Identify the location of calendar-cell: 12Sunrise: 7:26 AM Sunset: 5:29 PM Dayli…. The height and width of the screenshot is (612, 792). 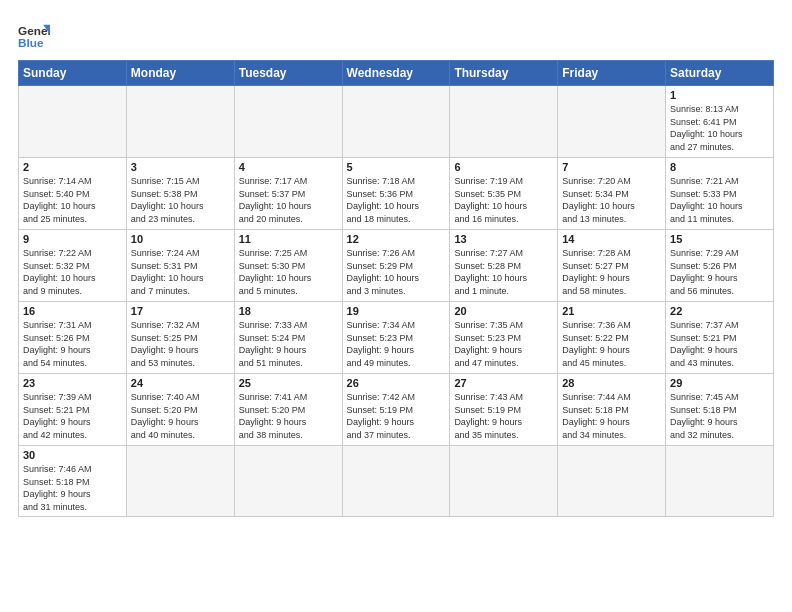
(396, 266).